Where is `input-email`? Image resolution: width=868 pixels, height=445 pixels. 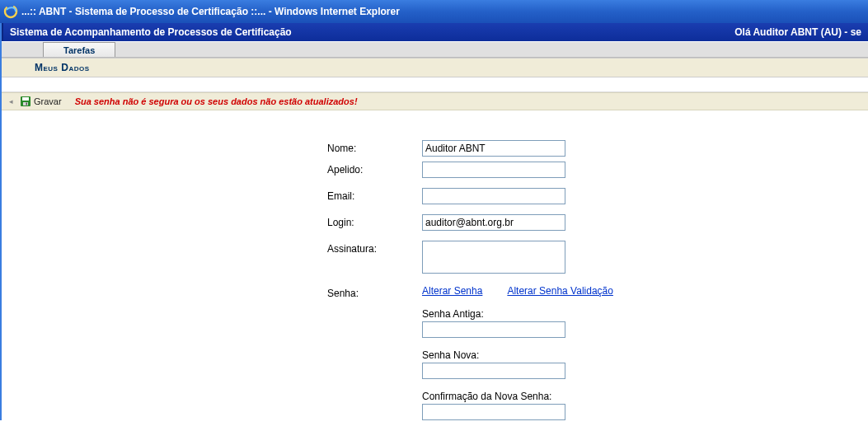
input-email is located at coordinates (494, 196).